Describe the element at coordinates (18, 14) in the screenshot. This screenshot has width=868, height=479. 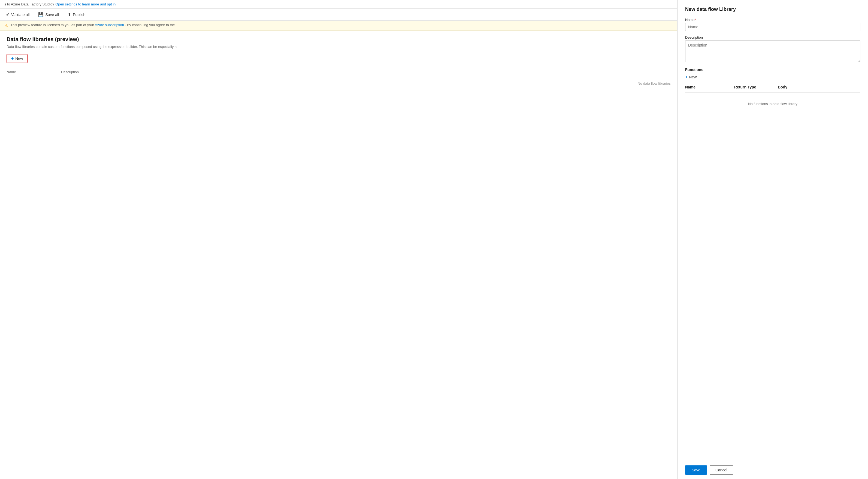
I see `validate-all-button: ✔ Validate all` at that location.